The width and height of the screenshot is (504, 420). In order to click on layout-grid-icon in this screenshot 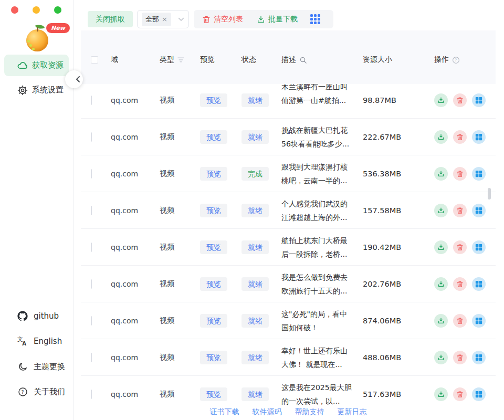, I will do `click(316, 19)`.